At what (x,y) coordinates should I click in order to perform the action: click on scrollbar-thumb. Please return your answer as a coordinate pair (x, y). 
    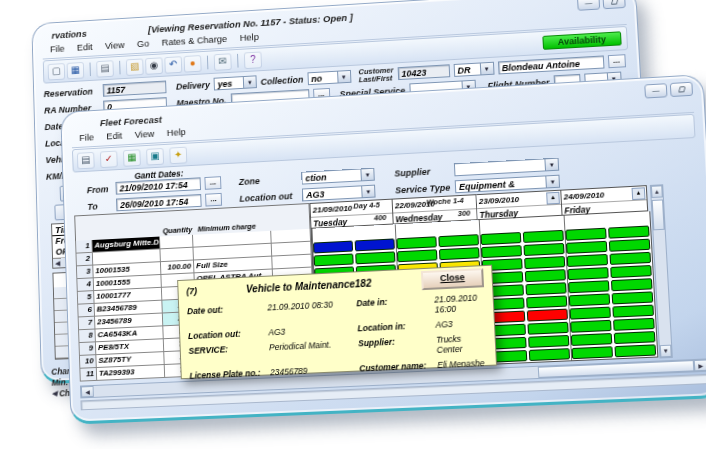
    Looking at the image, I should click on (658, 214).